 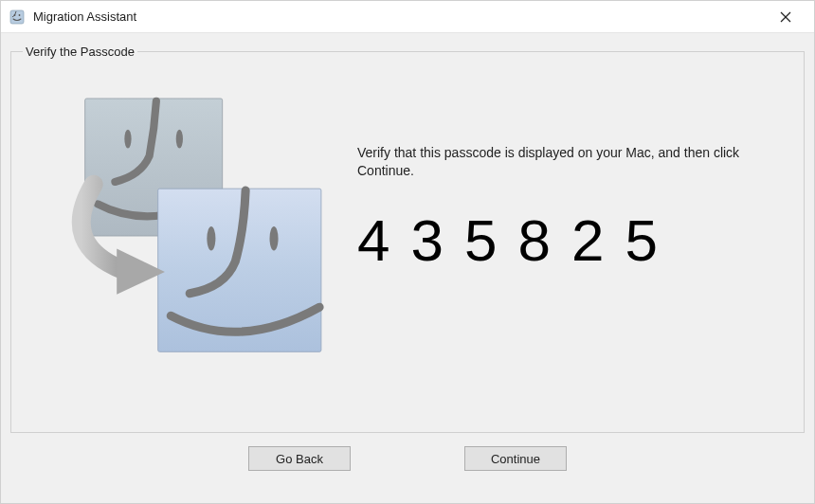 What do you see at coordinates (408, 459) in the screenshot?
I see `button-row: Go Back Continue` at bounding box center [408, 459].